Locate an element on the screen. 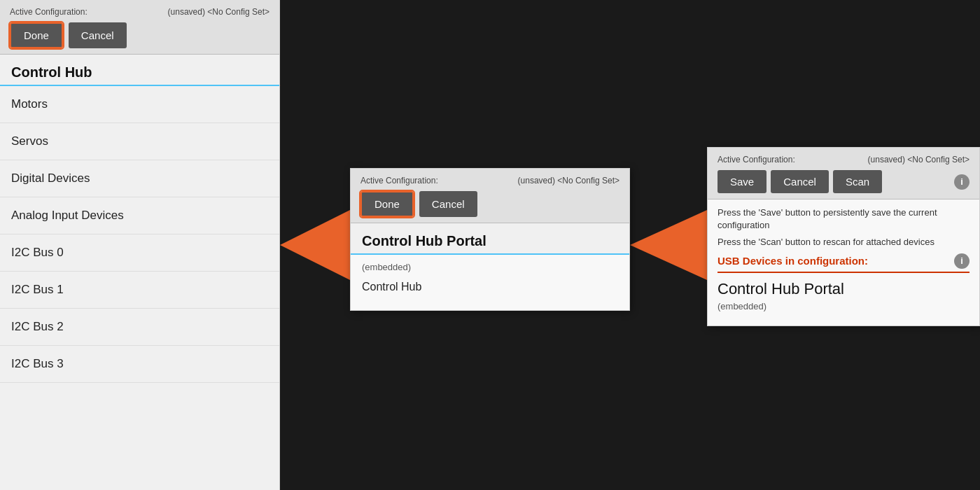 Image resolution: width=980 pixels, height=490 pixels. middle-sub-item: Control Hub is located at coordinates (490, 287).